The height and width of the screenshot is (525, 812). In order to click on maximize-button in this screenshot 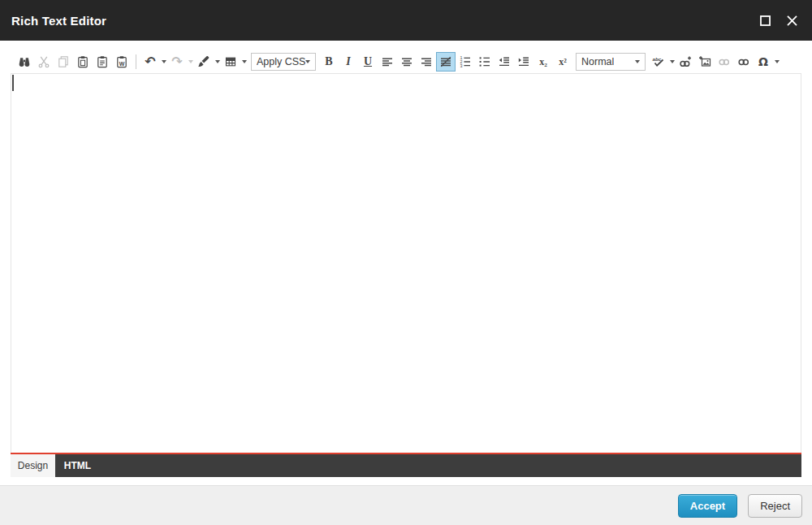, I will do `click(765, 20)`.